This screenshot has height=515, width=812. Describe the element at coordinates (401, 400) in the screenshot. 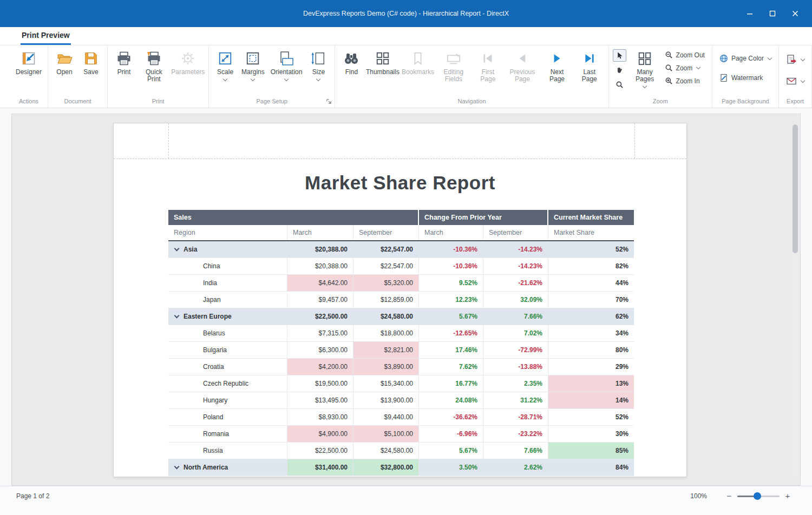

I see `table-row: Hungary$13,495.00$13,900.0024.08%31.22%1…` at that location.